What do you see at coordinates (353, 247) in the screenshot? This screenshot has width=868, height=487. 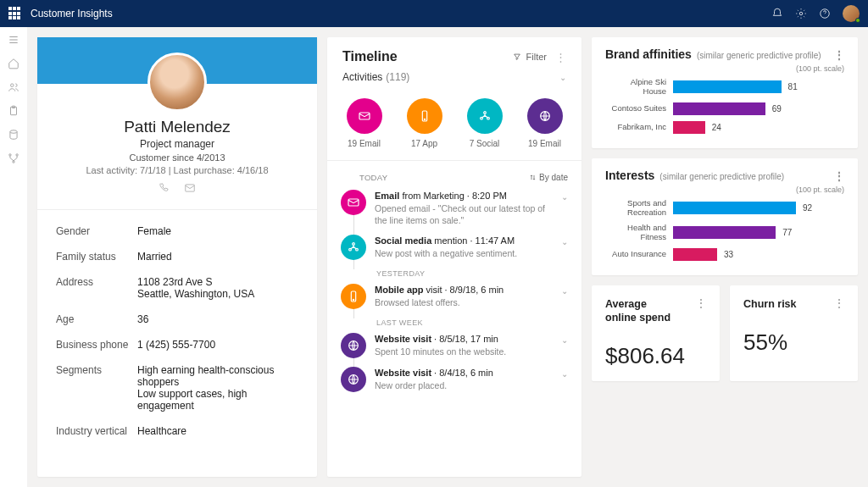 I see `social-icon` at bounding box center [353, 247].